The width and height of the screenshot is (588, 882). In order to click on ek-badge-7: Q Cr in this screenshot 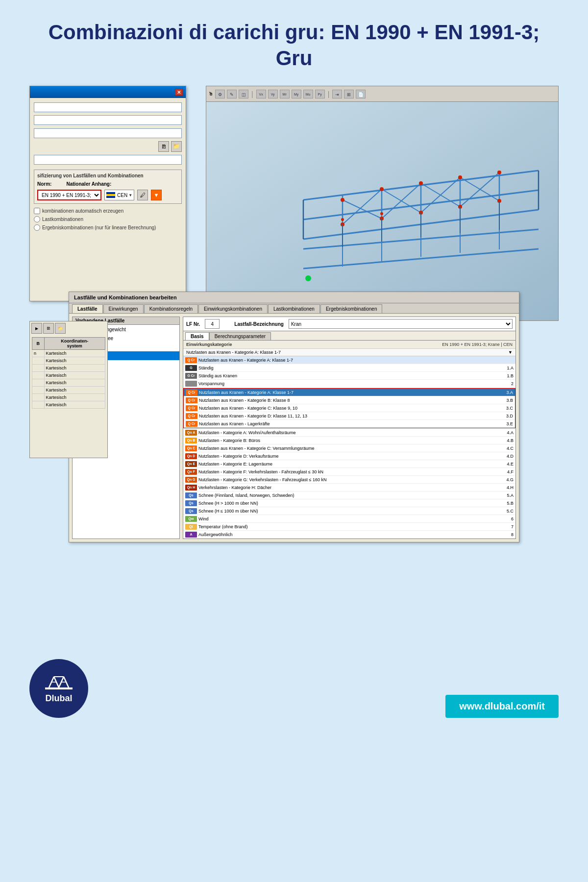, I will do `click(192, 416)`.